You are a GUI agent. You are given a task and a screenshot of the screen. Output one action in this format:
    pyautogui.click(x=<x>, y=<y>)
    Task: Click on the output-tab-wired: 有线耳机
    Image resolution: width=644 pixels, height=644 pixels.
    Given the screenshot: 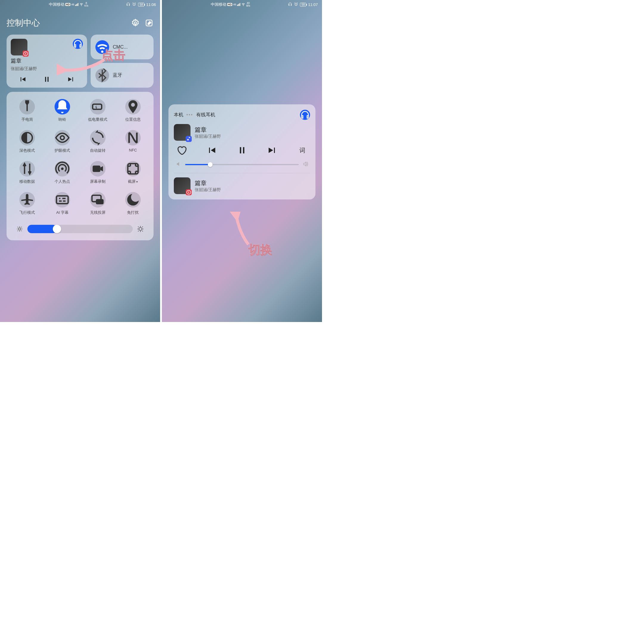 What is the action you would take?
    pyautogui.click(x=206, y=115)
    